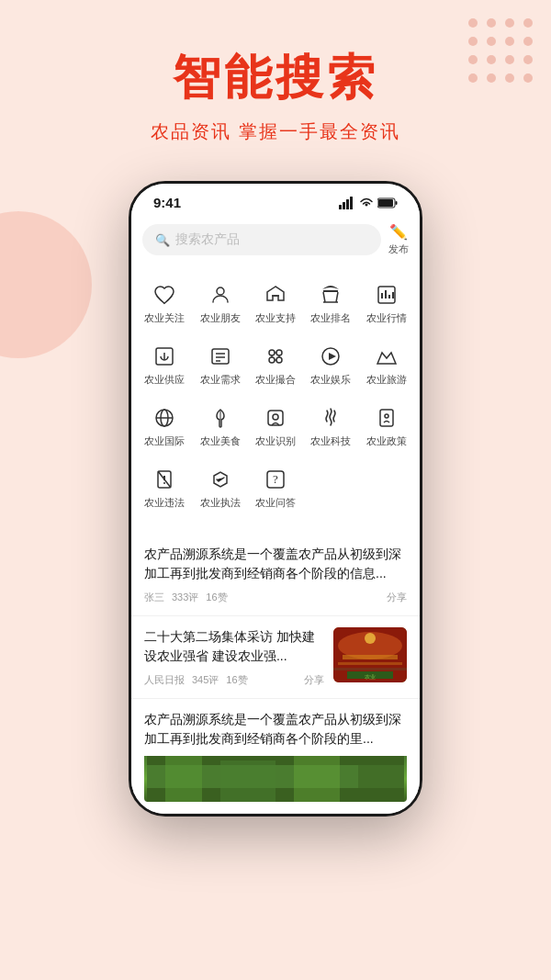 The height and width of the screenshot is (980, 551). Describe the element at coordinates (276, 564) in the screenshot. I see `news-title-1: 农产品溯源系统是一个覆盖农产品从初级到深加工再到批发商到经销商各个阶段的信息..…` at that location.